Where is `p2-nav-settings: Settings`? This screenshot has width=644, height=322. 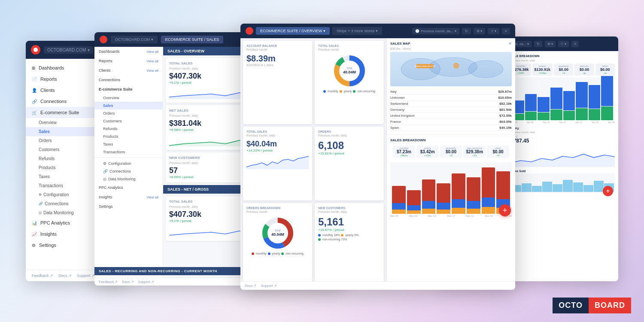
p2-nav-settings: Settings is located at coordinates (129, 207).